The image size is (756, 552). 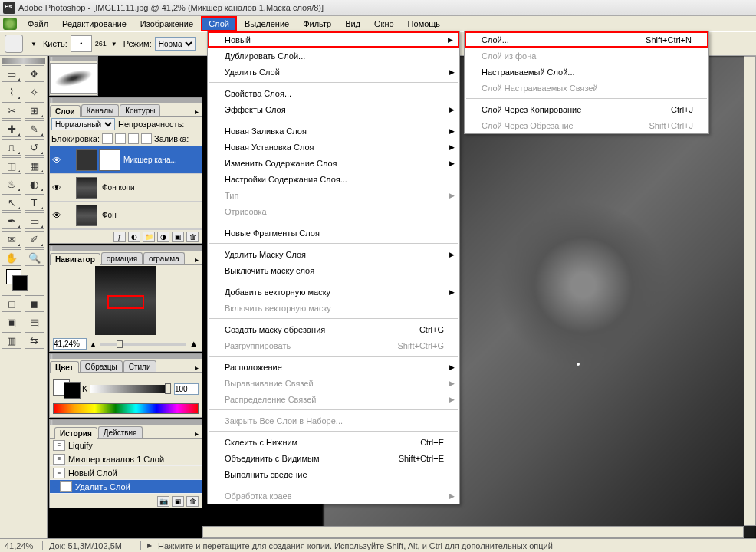 What do you see at coordinates (126, 409) in the screenshot?
I see `color-spectrum` at bounding box center [126, 409].